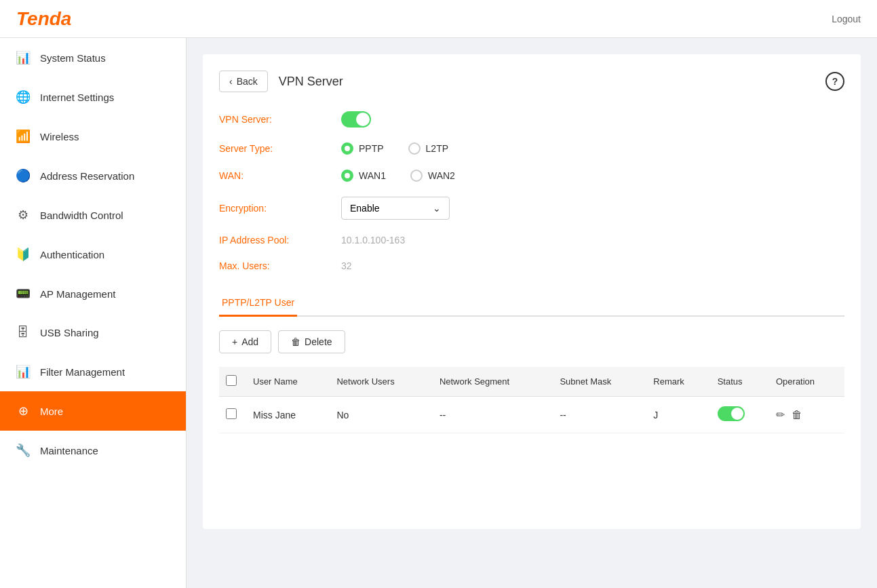  What do you see at coordinates (414, 149) in the screenshot?
I see `l2tp-radio` at bounding box center [414, 149].